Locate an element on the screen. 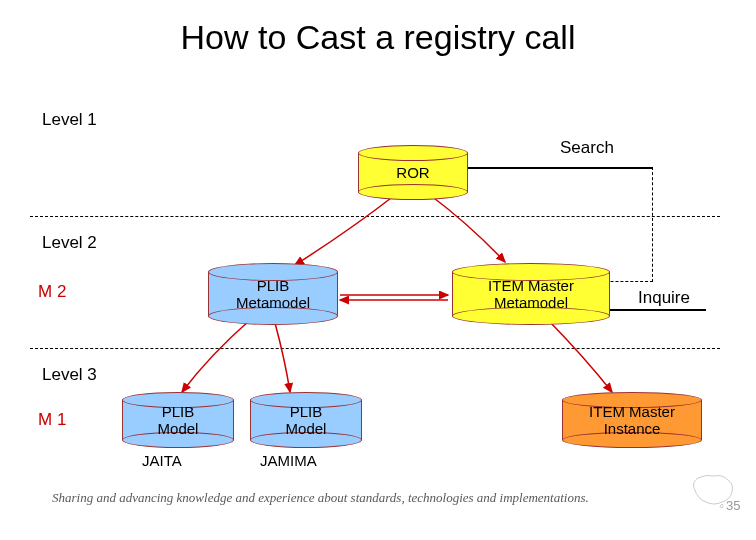 This screenshot has width=756, height=540. jamima-label: JAMIMA is located at coordinates (288, 460).